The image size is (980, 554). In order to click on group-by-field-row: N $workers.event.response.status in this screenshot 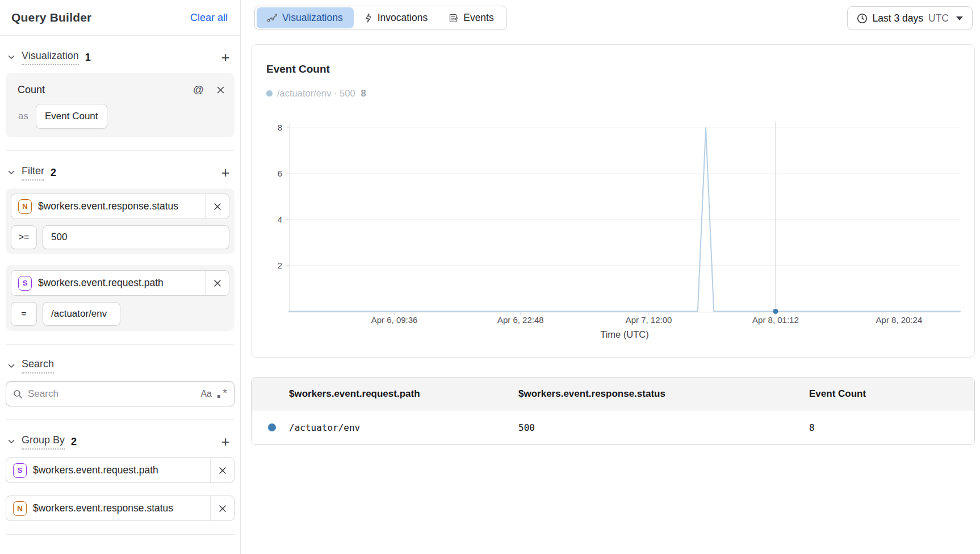, I will do `click(120, 509)`.